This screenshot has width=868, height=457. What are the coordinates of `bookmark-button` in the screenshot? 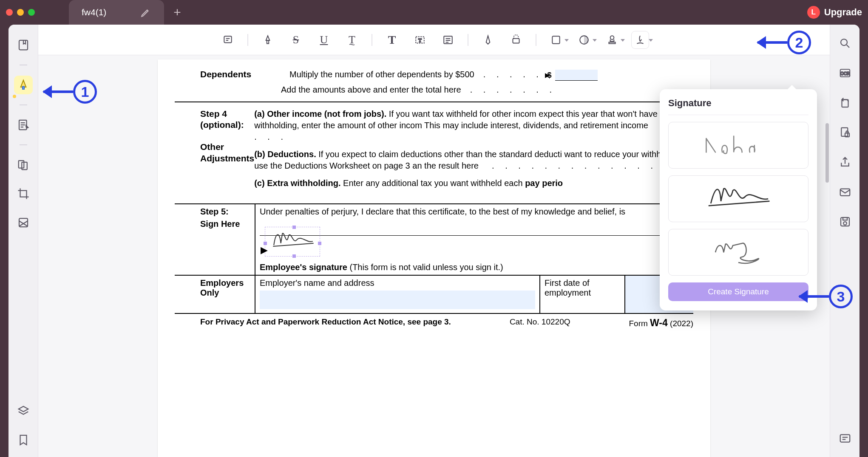 It's located at (23, 440).